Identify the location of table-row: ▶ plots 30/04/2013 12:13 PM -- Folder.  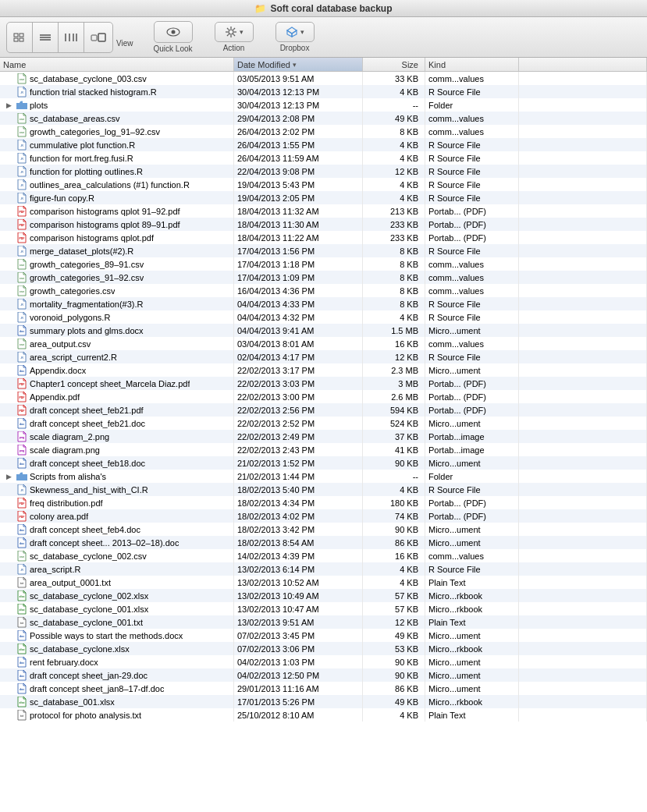
(323, 105).